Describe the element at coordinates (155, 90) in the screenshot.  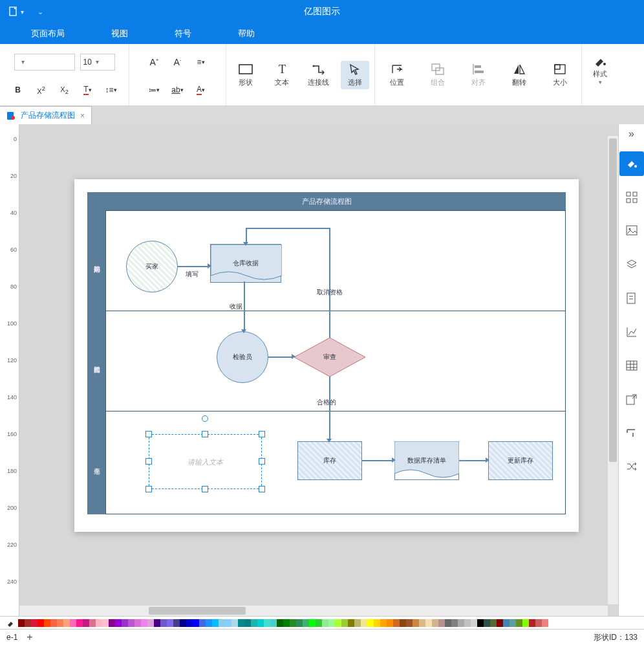
I see `bullets-button: ≔▾` at that location.